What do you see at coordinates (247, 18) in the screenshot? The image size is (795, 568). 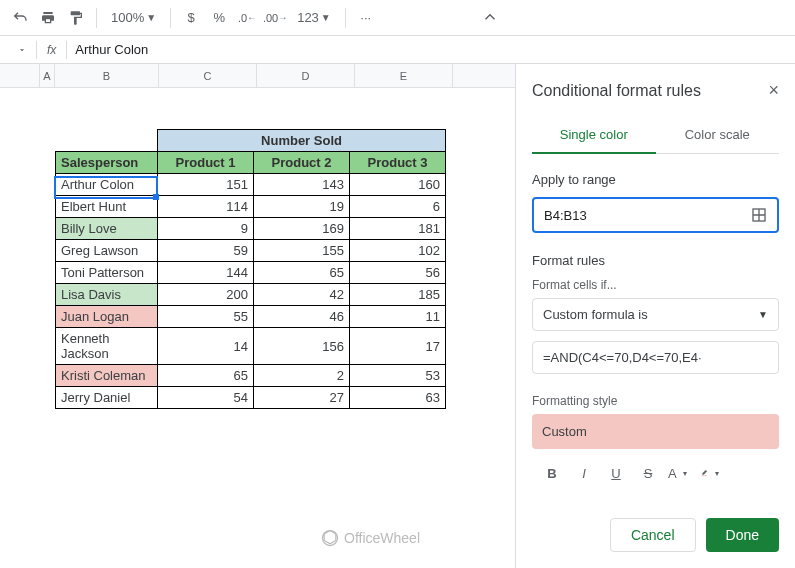 I see `decrease-decimal-icon: .0←` at bounding box center [247, 18].